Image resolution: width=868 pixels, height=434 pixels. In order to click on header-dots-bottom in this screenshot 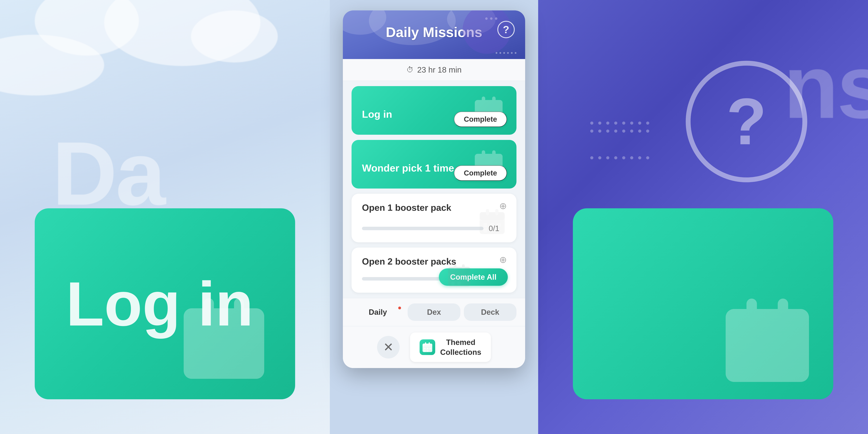, I will do `click(506, 53)`.